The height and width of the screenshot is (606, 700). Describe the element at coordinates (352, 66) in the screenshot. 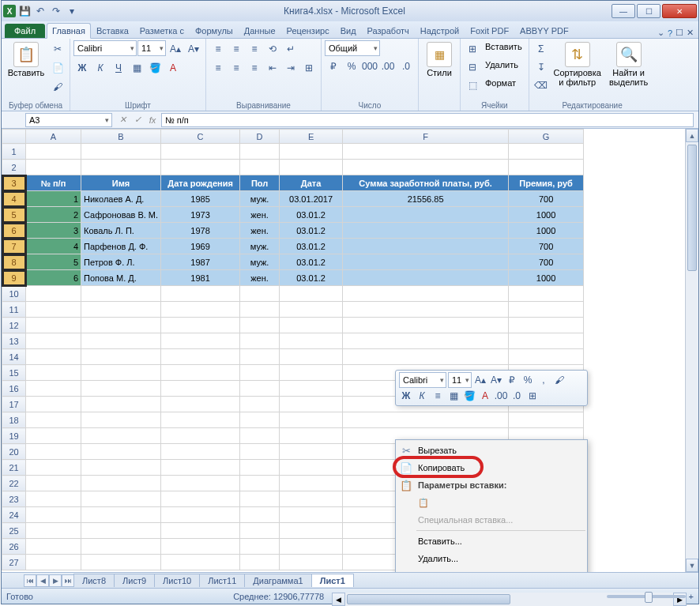

I see `percent-icon: %` at that location.